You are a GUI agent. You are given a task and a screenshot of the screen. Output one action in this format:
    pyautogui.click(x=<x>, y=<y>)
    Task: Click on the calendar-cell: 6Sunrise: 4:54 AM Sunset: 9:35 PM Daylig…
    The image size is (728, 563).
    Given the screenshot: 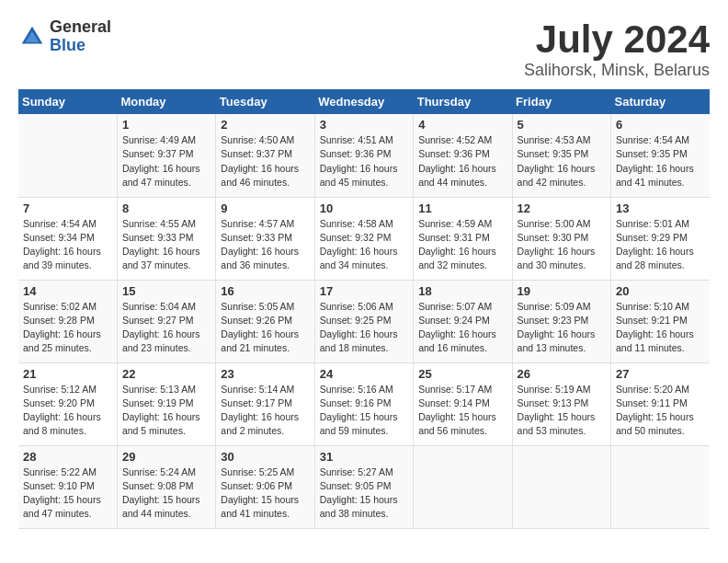 What is the action you would take?
    pyautogui.click(x=660, y=155)
    